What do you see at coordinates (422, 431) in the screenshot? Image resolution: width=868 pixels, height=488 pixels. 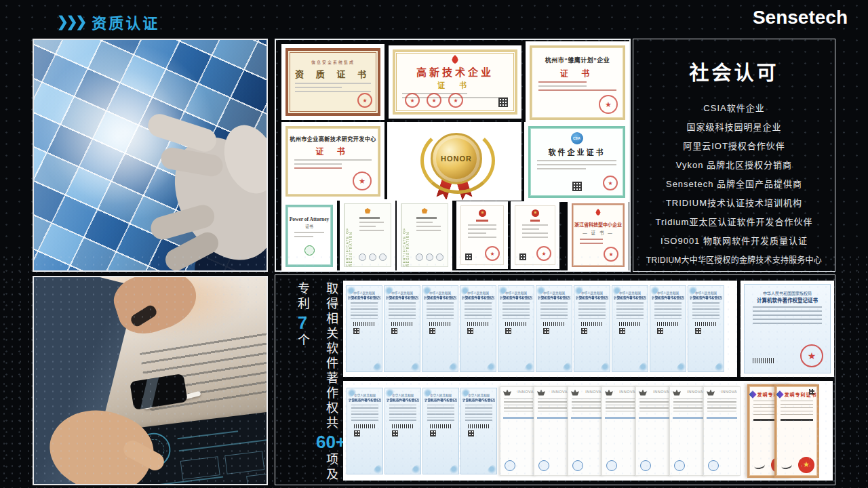 I see `copyright-group: 中华人民共和国 计算机软件著作权登记证书 中华人民共和国 计算机软件著作权登记证…` at bounding box center [422, 431].